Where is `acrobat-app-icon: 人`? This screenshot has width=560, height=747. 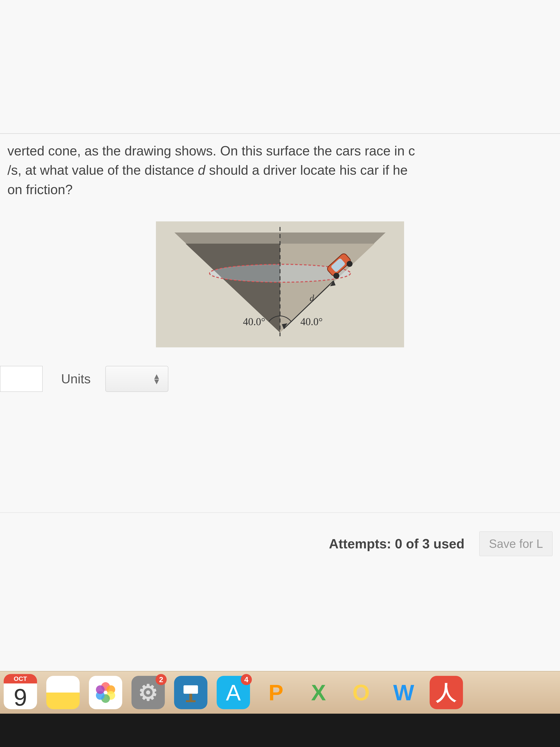
acrobat-app-icon: 人 is located at coordinates (446, 692).